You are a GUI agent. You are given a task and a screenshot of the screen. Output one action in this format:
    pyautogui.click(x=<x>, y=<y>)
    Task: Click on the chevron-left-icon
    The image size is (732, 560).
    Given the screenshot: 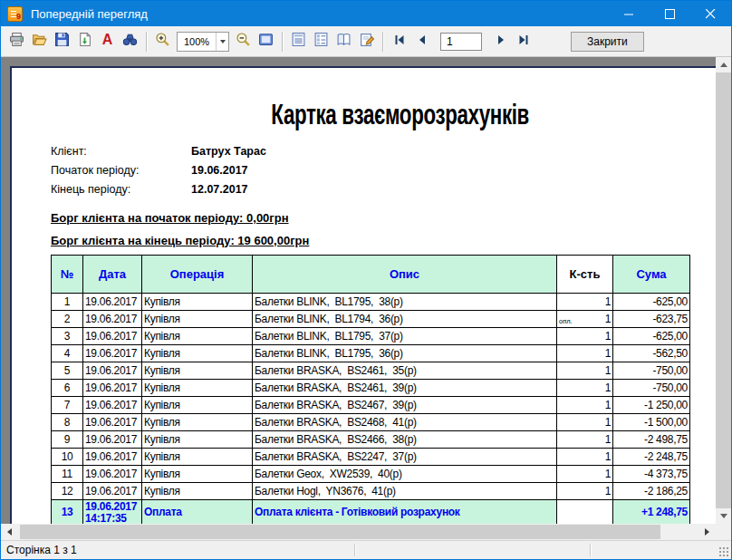 What is the action you would take?
    pyautogui.click(x=9, y=532)
    